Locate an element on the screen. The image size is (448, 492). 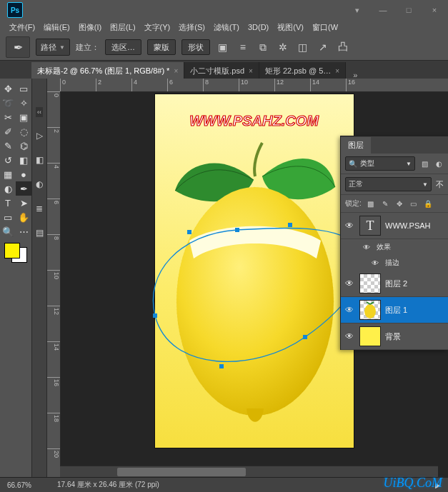
tool-mode-select: 路径 ▼ is located at coordinates (53, 47).